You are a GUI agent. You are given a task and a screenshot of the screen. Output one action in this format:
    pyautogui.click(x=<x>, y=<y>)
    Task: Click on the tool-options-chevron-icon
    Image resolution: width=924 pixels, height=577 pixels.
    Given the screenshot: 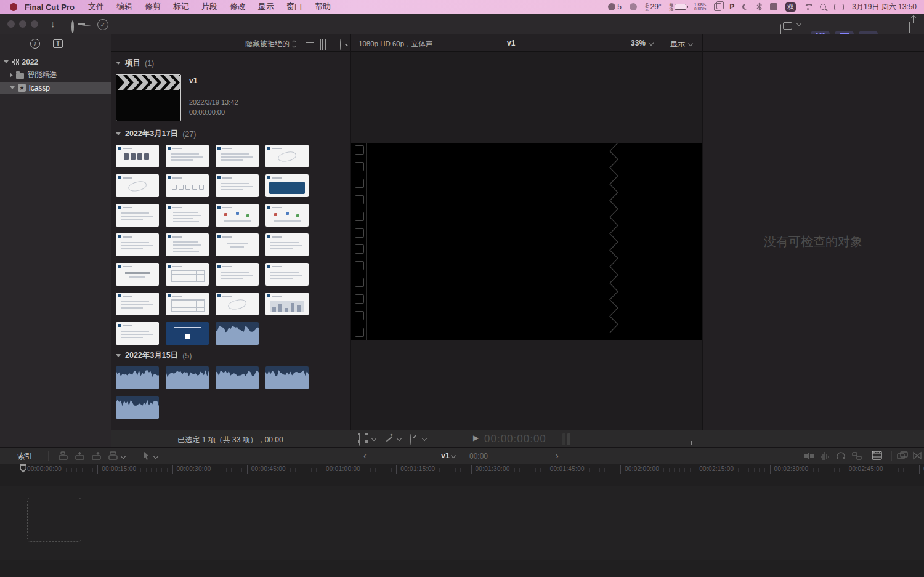 What is the action you would take?
    pyautogui.click(x=156, y=456)
    